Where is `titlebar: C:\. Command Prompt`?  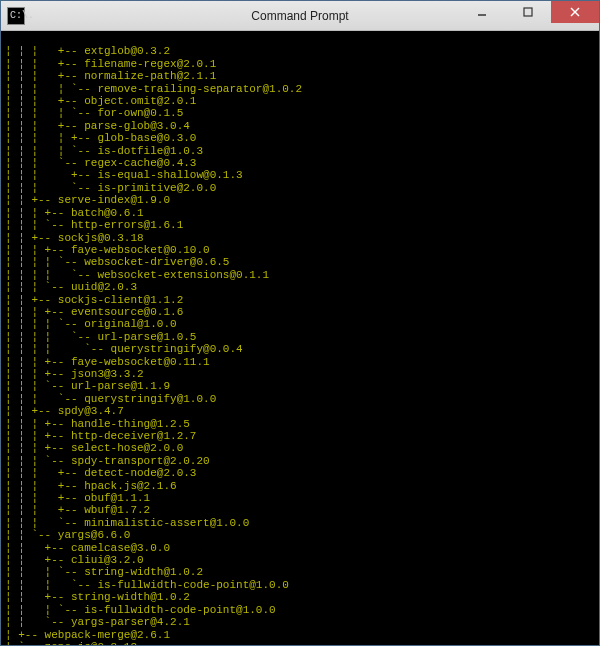 titlebar: C:\. Command Prompt is located at coordinates (300, 16).